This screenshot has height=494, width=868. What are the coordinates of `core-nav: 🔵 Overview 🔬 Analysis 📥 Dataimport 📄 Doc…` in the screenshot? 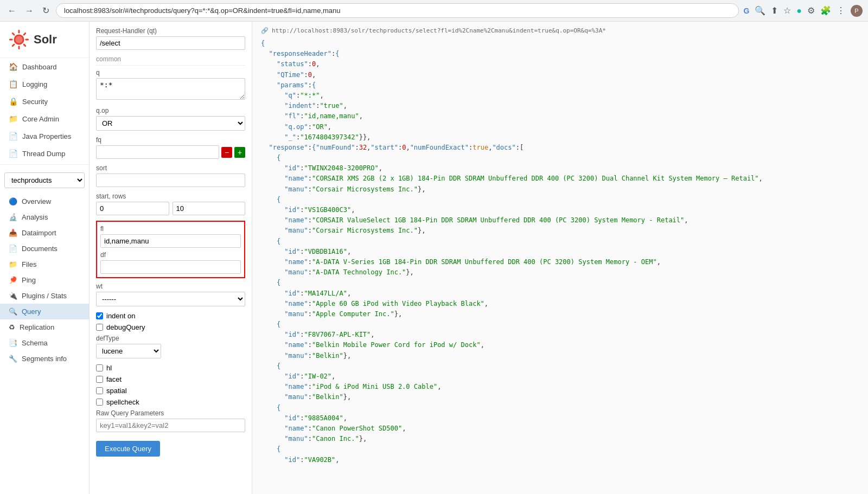 It's located at (44, 280).